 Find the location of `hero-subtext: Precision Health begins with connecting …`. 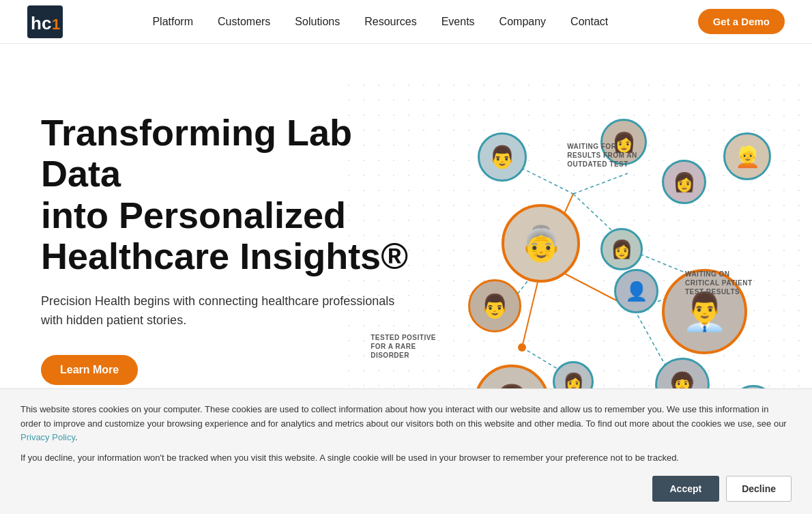

hero-subtext: Precision Health begins with connecting … is located at coordinates (229, 311).